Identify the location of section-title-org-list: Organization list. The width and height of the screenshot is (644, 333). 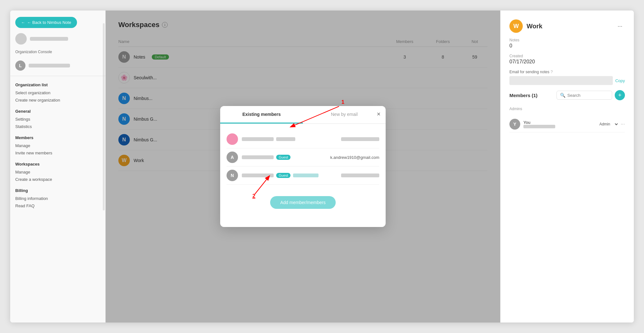
(58, 85).